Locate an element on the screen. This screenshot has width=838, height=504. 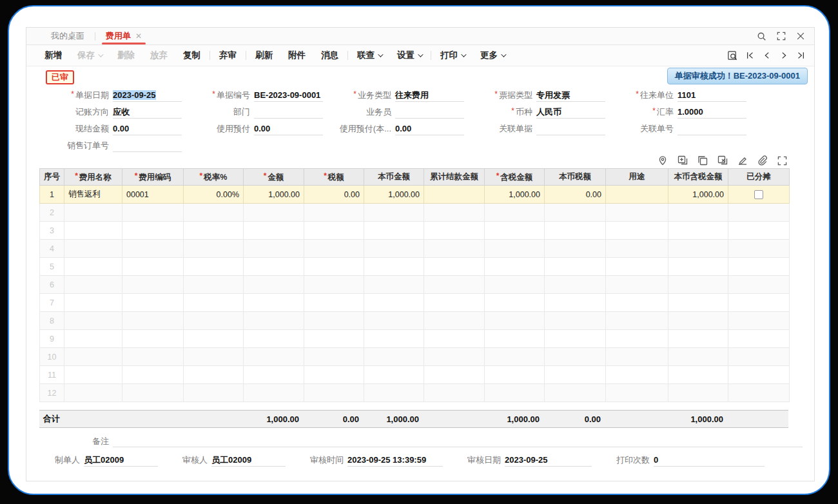
edit-rows-icon is located at coordinates (743, 160).